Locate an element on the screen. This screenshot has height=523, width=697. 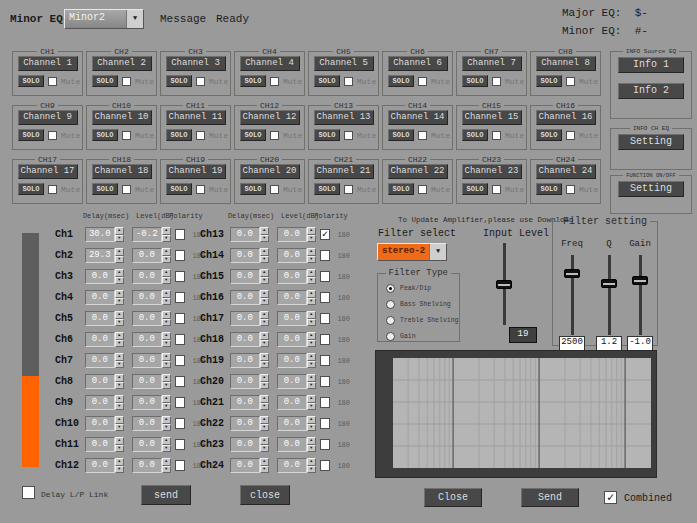
ch8-delay-spinner: 0.0▲▼ is located at coordinates (104, 382).